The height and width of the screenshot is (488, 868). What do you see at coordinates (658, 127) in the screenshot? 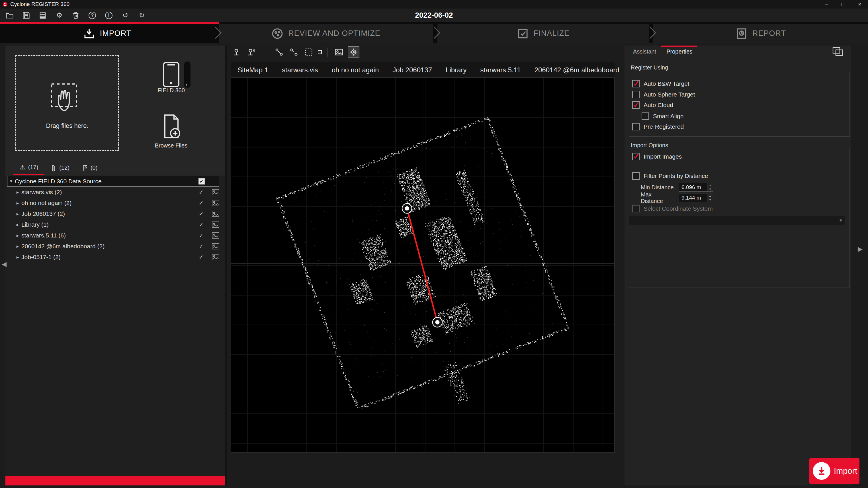
I see `checkbox-row-pre-registered: ✓ Pre-Registered` at bounding box center [658, 127].